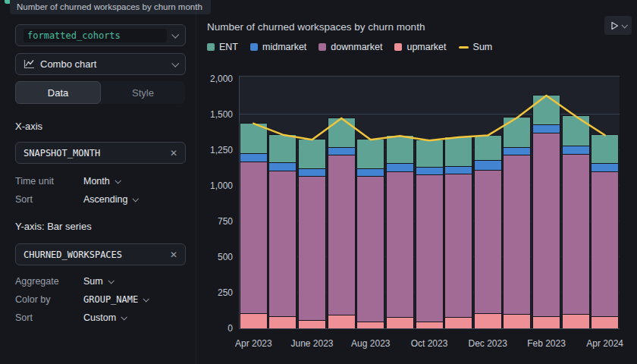  What do you see at coordinates (102, 199) in the screenshot?
I see `prop-row-sort: SortAscending` at bounding box center [102, 199].